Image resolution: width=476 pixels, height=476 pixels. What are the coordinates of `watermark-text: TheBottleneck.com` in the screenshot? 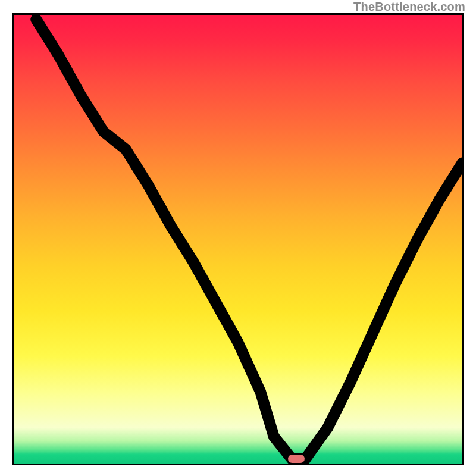 It's located at (409, 7).